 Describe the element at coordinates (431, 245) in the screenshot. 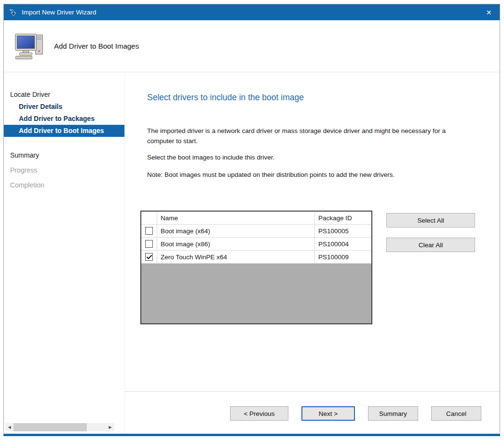

I see `clear-all-button: Clear All` at that location.